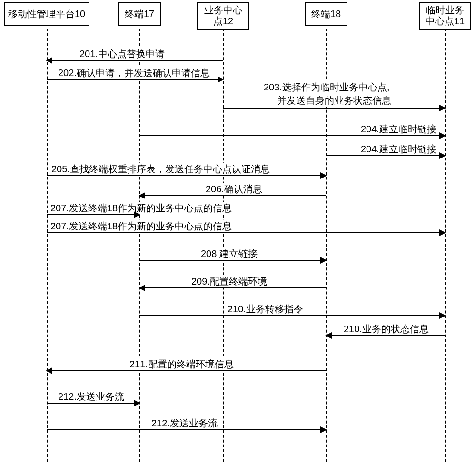  I want to click on participant-tmp11: 临时业务 中心点11, so click(445, 16).